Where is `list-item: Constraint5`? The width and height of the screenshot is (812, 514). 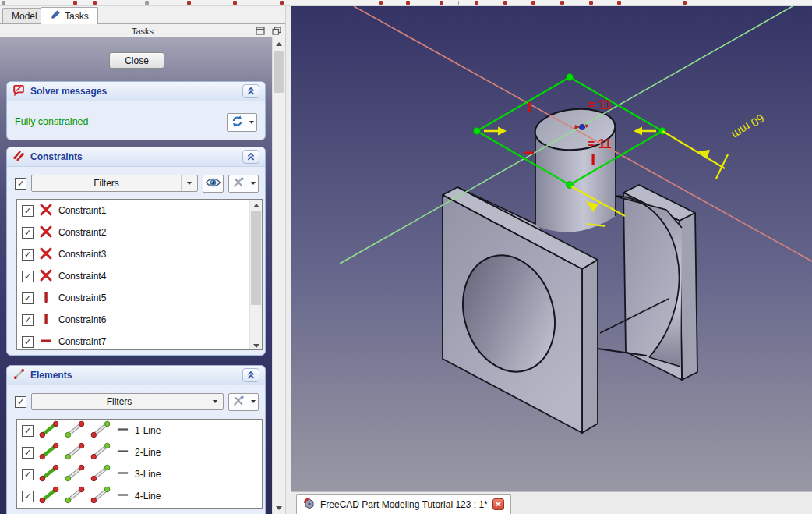 list-item: Constraint5 is located at coordinates (139, 298).